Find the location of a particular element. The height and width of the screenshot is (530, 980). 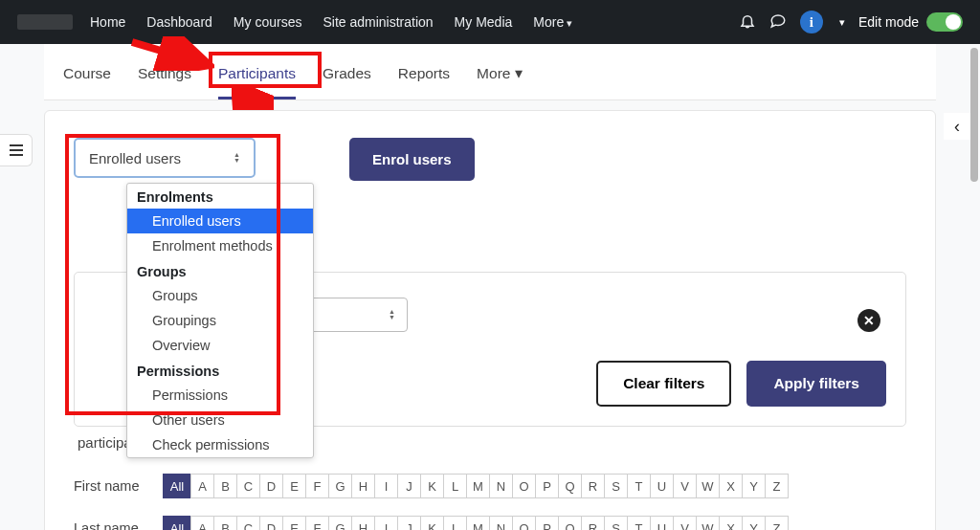

enrol-users-button: Enrol users is located at coordinates (412, 159).